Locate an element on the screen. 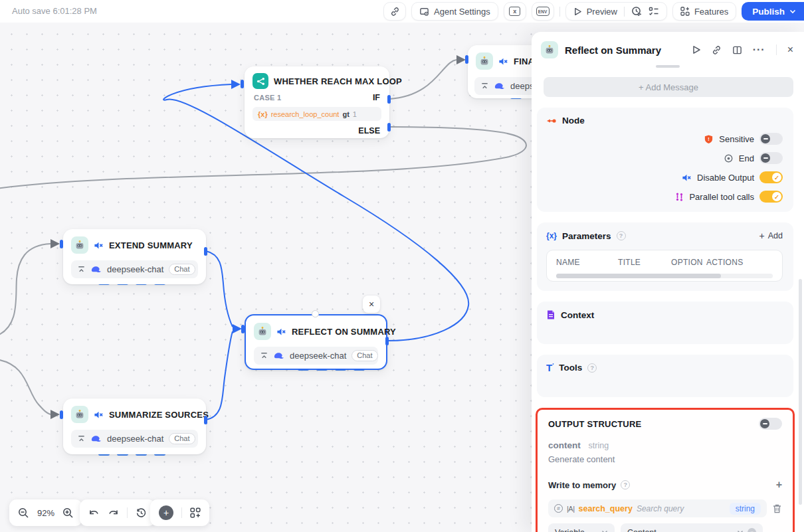 The width and height of the screenshot is (804, 532). zoom-in-icon is located at coordinates (68, 513).